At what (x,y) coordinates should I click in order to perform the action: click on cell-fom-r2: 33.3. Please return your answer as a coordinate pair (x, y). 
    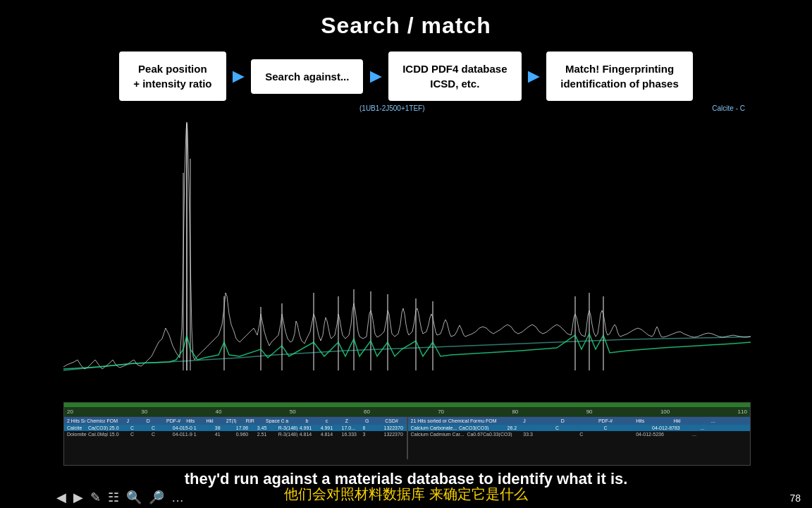
    Looking at the image, I should click on (550, 435).